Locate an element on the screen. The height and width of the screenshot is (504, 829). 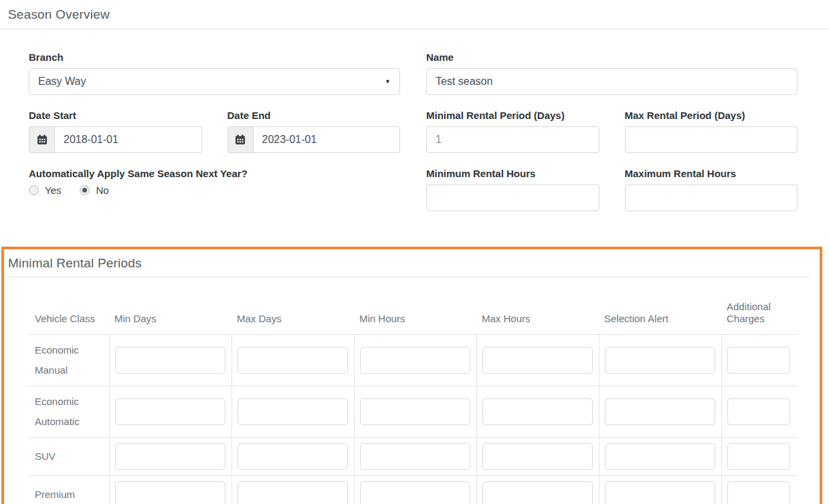
date-end-input is located at coordinates (327, 140).